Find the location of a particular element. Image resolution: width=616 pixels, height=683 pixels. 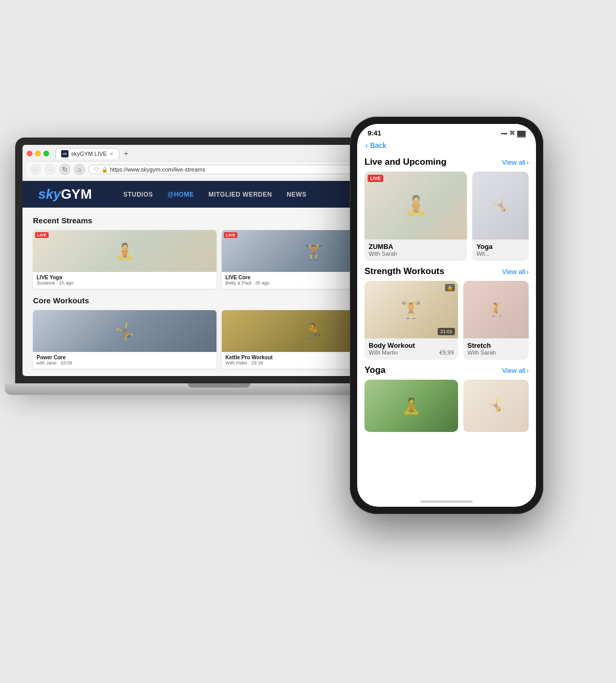

maximize-button is located at coordinates (46, 154).